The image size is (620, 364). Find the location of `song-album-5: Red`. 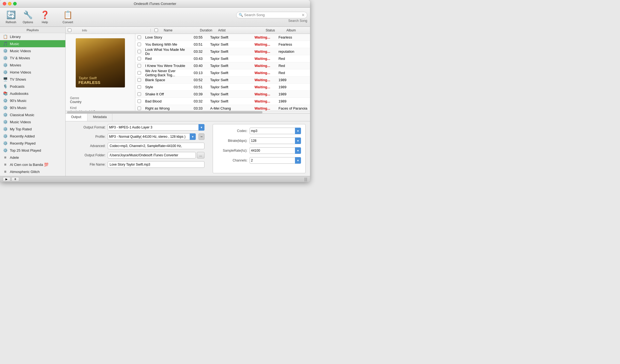

song-album-5: Red is located at coordinates (294, 73).